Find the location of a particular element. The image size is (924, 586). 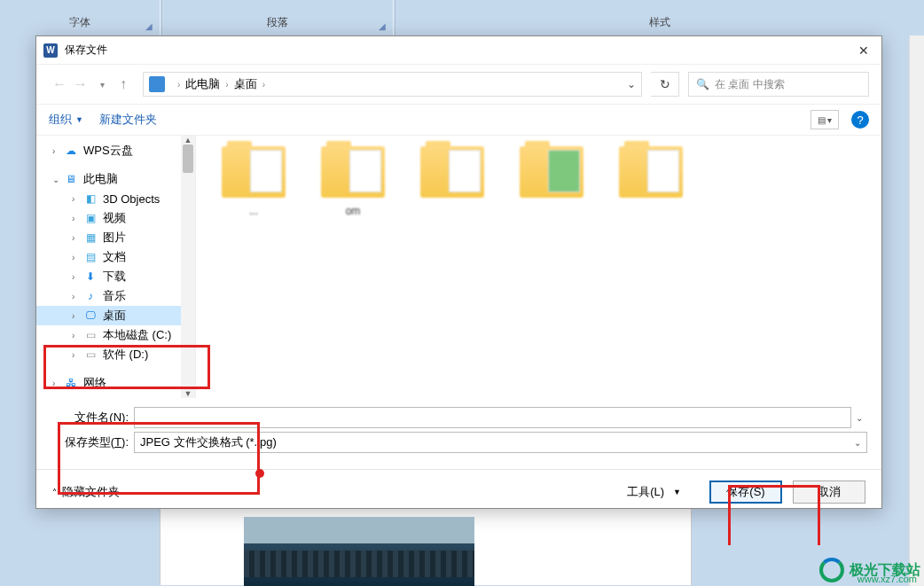

folder-tree: ›☁WPS云盘 ⌄🖥此电脑 ›◧3D Objects ›▣视频 ›▦图片 ›▤文… is located at coordinates (116, 267).